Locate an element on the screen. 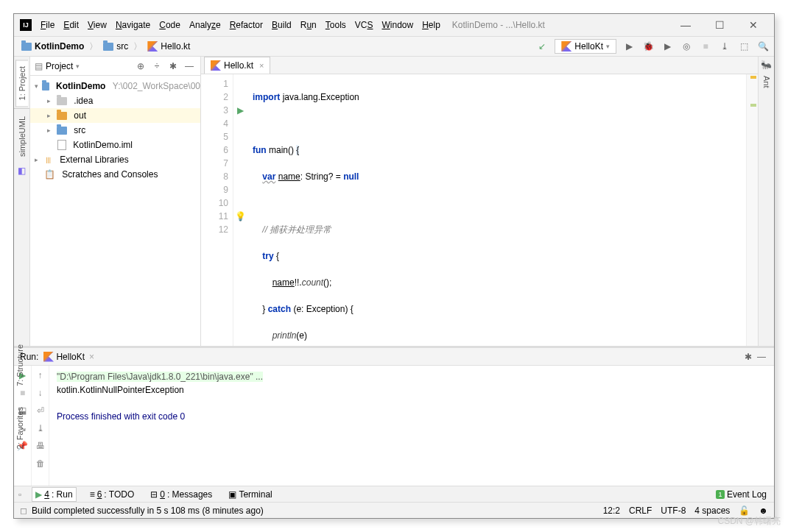 This screenshot has height=532, width=788. tree-src: ▸ src is located at coordinates (115, 130).